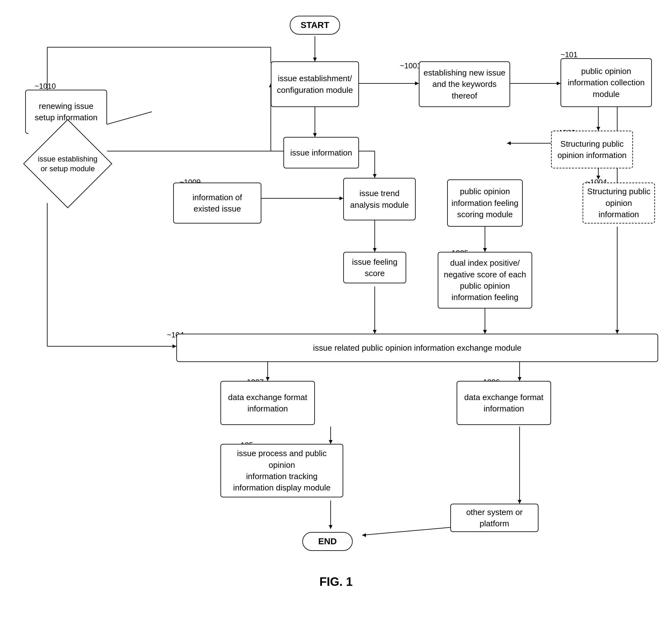 Image resolution: width=672 pixels, height=617 pixels. Describe the element at coordinates (504, 403) in the screenshot. I see `node-1006: data exchange formatinformation` at that location.